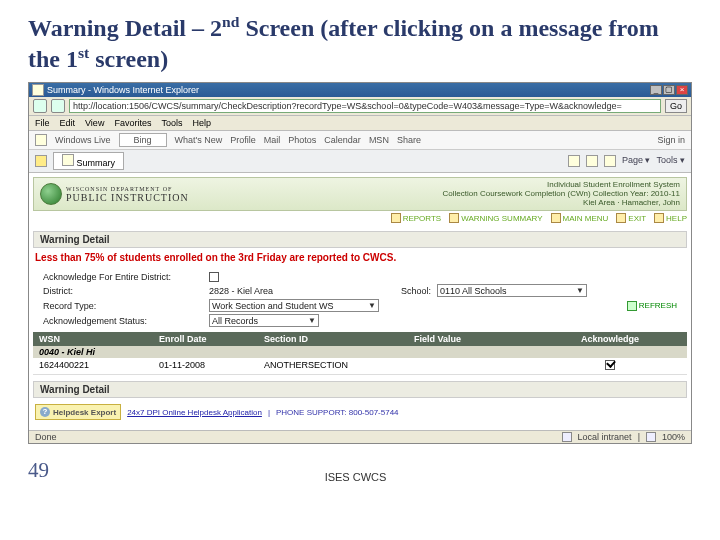 This screenshot has width=720, height=540. I want to click on menu-tools: Tools, so click(172, 123).